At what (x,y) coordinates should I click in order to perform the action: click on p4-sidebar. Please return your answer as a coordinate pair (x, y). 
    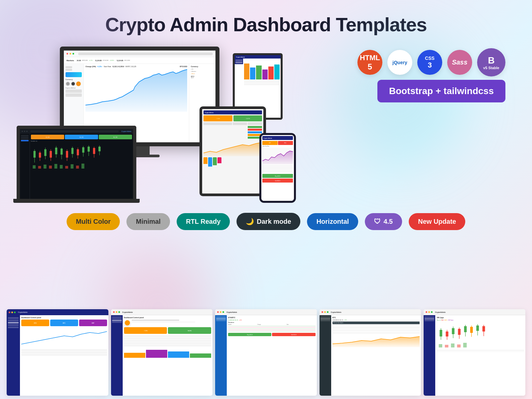
    Looking at the image, I should click on (325, 355).